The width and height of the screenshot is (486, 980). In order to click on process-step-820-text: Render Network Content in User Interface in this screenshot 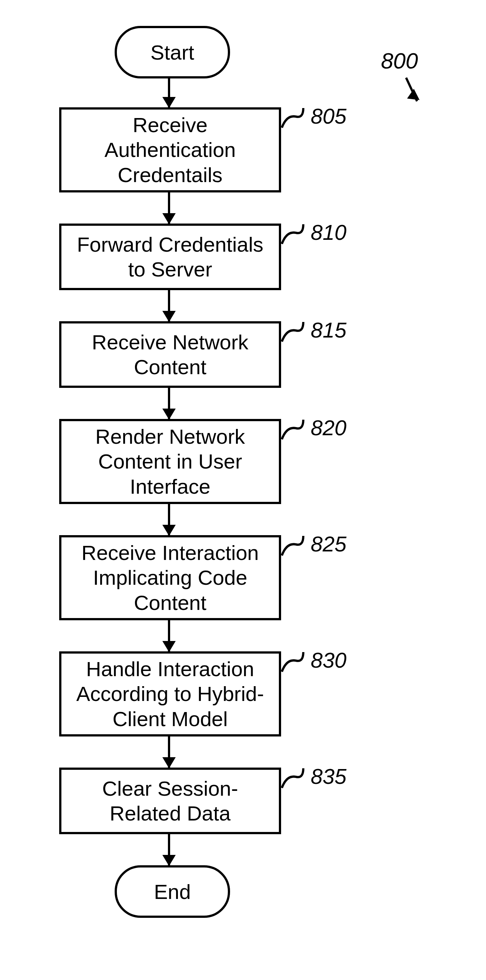, I will do `click(170, 461)`.